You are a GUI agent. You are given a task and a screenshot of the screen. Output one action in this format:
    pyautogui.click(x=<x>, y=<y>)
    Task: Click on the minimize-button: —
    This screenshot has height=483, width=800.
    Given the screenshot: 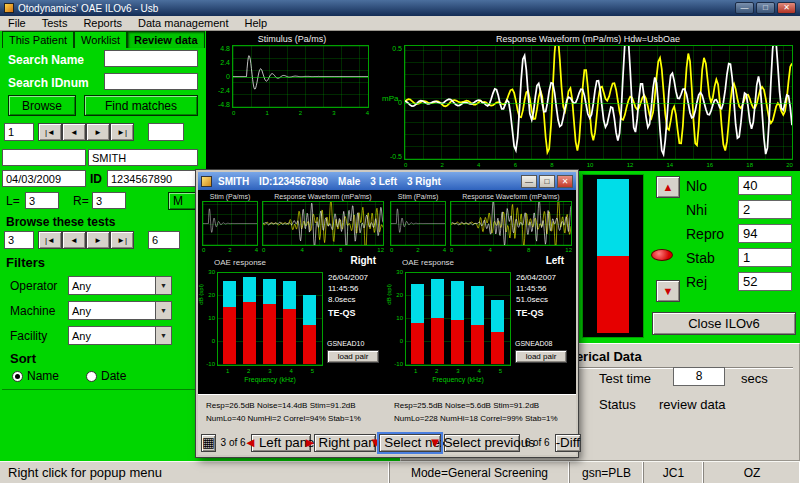 What is the action you would take?
    pyautogui.click(x=744, y=8)
    